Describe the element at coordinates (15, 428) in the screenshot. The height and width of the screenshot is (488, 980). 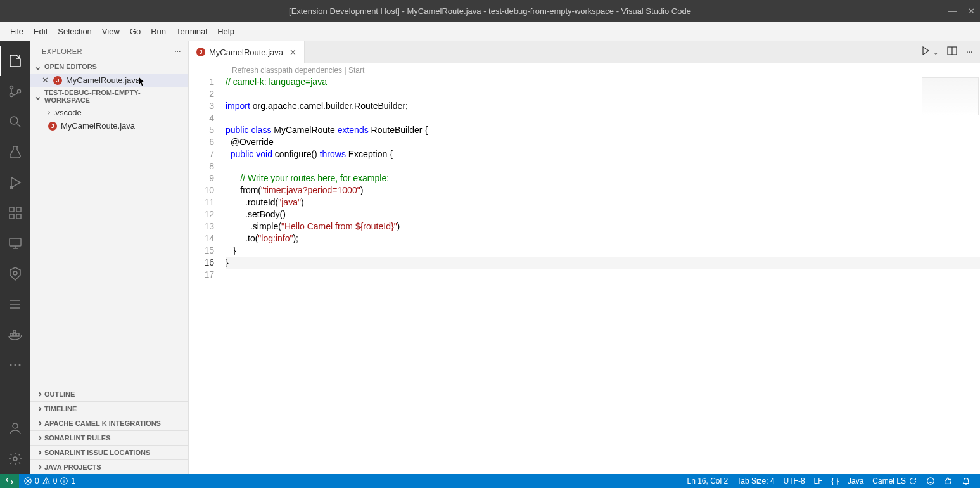
I see `account-icon` at that location.